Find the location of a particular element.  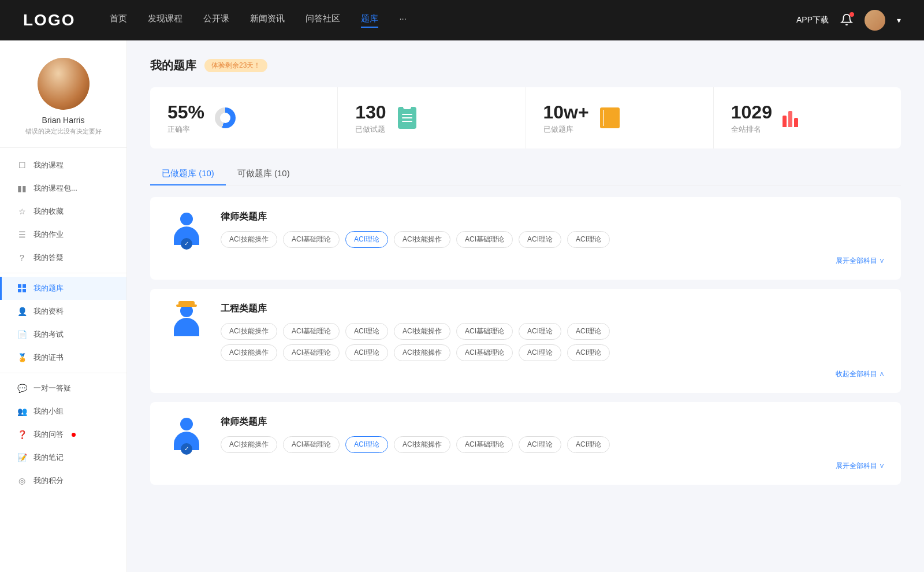

exam-icon: 📄 is located at coordinates (22, 335).